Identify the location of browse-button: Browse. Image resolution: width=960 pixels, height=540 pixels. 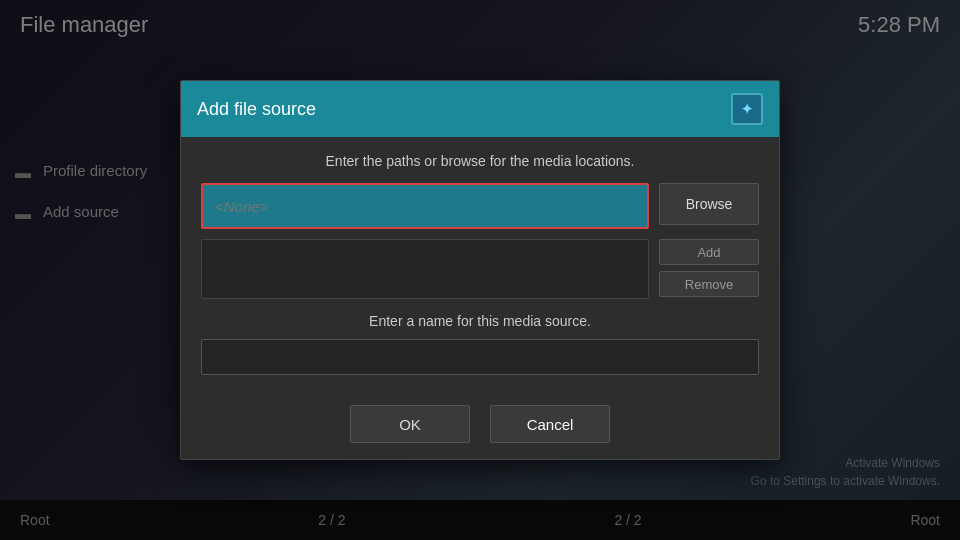
(709, 204).